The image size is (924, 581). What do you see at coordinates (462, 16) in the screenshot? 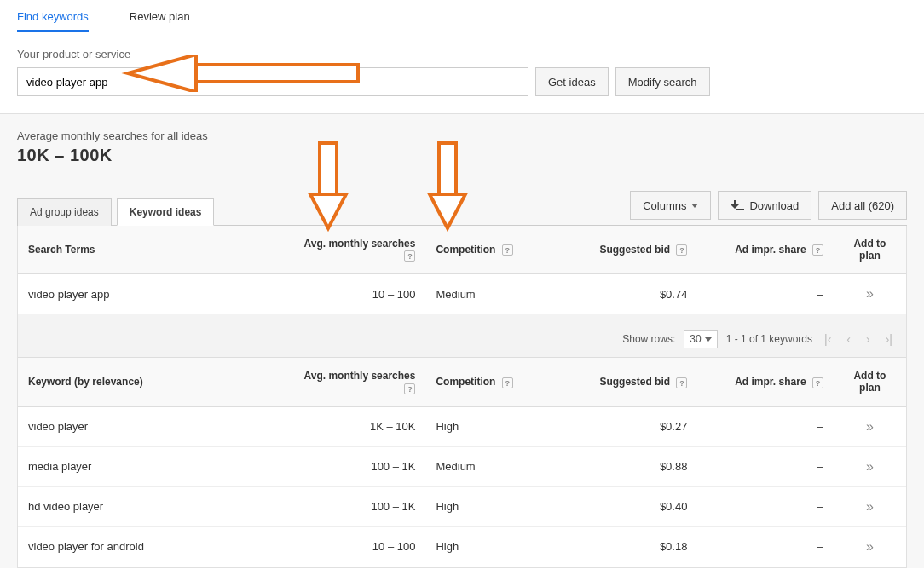
I see `top-tabs: Find keywords Review plan` at bounding box center [462, 16].